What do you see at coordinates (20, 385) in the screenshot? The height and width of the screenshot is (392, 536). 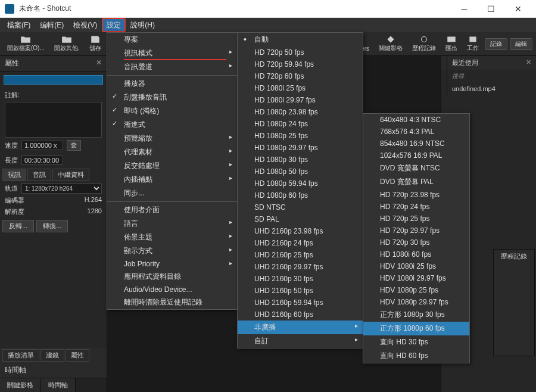 I see `footer-tab-keyframes: 關鍵影格` at bounding box center [20, 385].